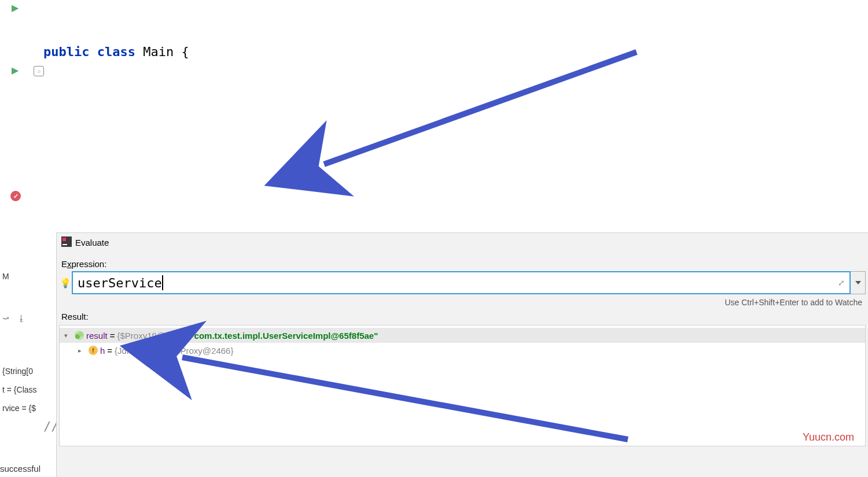  What do you see at coordinates (20, 468) in the screenshot?
I see `status-text: successful` at bounding box center [20, 468].